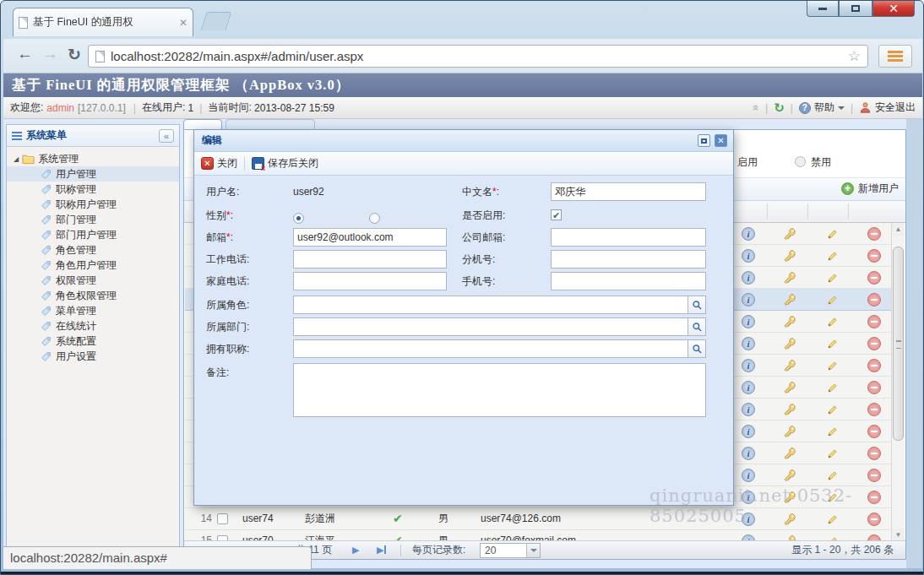  What do you see at coordinates (533, 551) in the screenshot?
I see `dropdown-arrow-icon` at bounding box center [533, 551].